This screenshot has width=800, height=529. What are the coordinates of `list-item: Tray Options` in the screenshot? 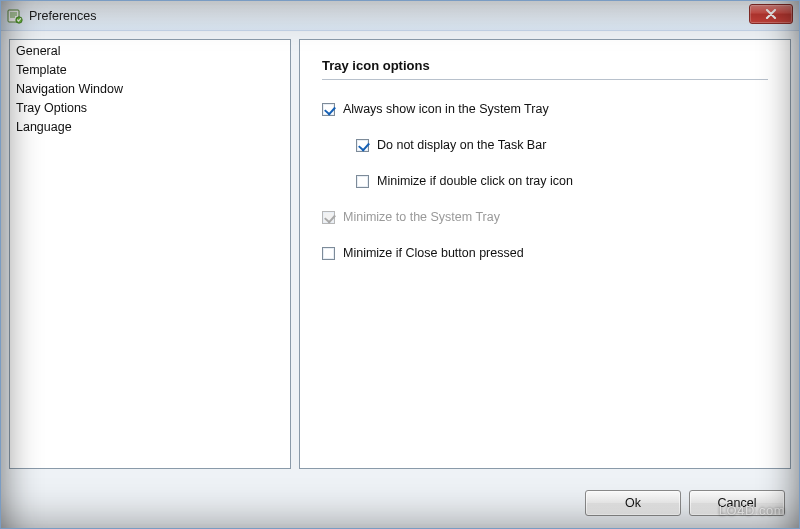 It's located at (150, 108).